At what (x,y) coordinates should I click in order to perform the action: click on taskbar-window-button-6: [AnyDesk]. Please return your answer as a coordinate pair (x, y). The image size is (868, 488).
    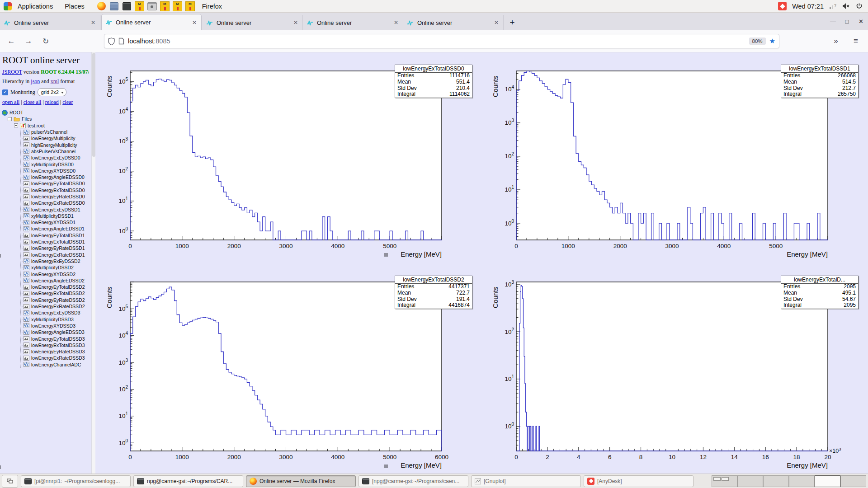
    Looking at the image, I should click on (638, 481).